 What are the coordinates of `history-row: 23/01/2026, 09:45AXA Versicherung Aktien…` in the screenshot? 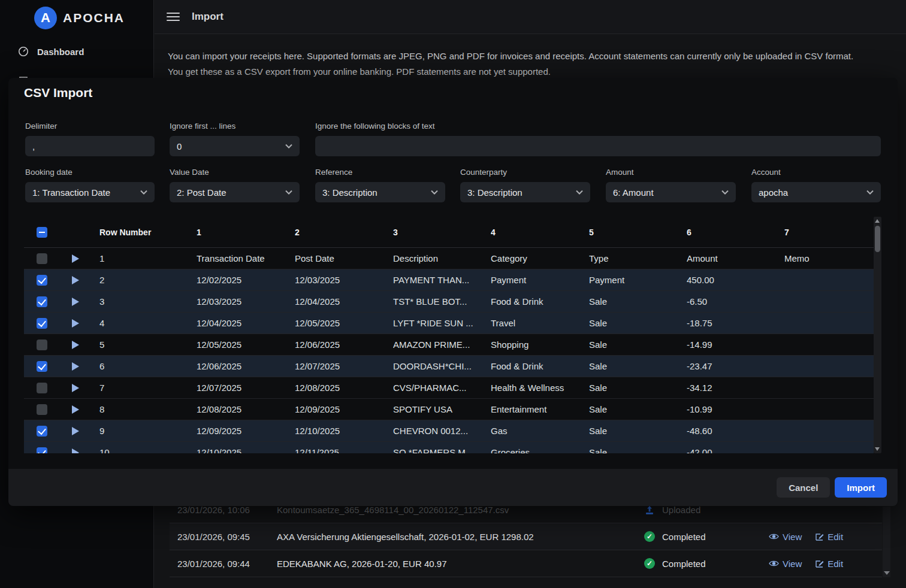 It's located at (526, 537).